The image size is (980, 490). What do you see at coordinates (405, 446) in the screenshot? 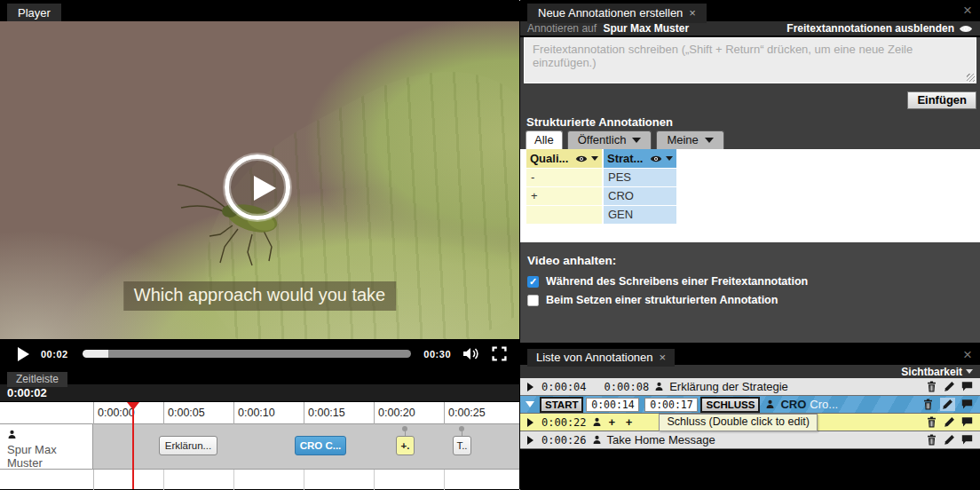
I see `timeline-block-plus: +.` at bounding box center [405, 446].